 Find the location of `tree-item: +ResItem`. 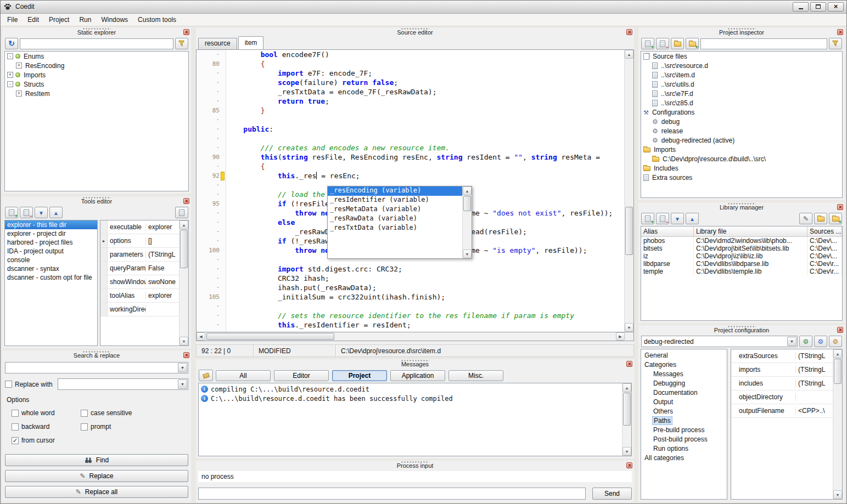

tree-item: +ResItem is located at coordinates (97, 93).